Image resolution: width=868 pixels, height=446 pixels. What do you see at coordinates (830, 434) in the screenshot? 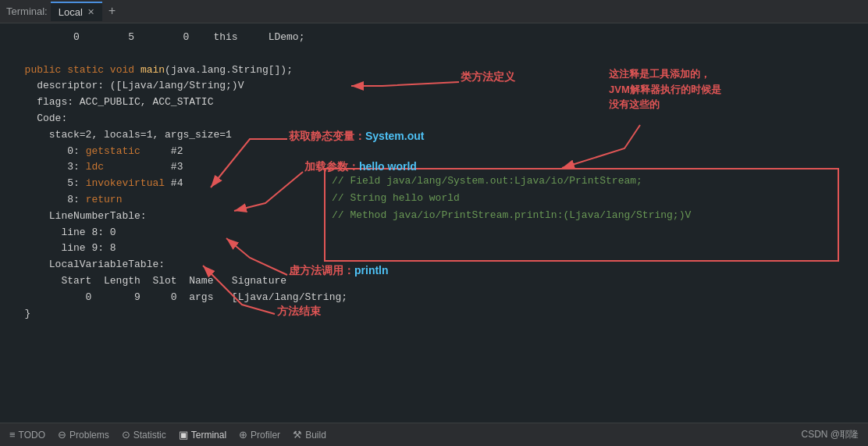
I see `credit-text: CSDN @耶隆` at bounding box center [830, 434].